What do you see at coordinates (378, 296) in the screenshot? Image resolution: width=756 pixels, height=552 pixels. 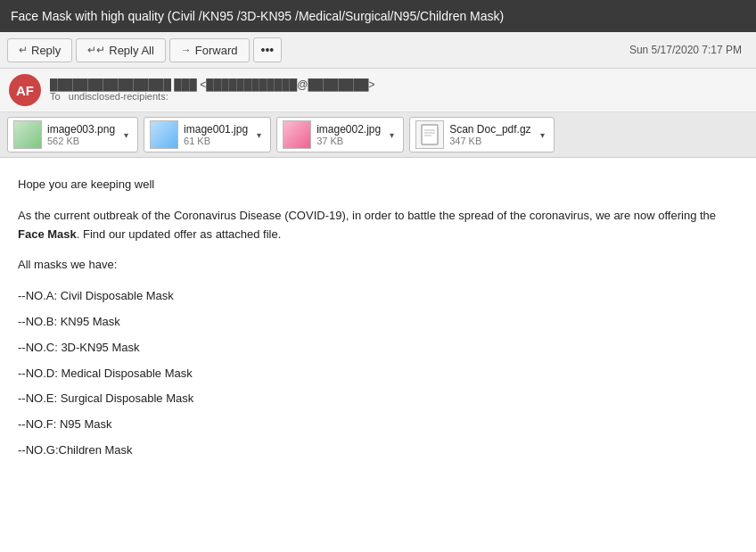 I see `list-item: --NO.A: Civil Disposable Mask` at bounding box center [378, 296].